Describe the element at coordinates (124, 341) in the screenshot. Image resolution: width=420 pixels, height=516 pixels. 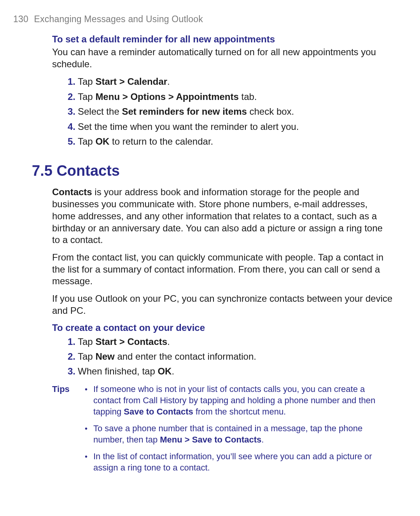
I see `step-text: Tap Start > Contacts.` at that location.